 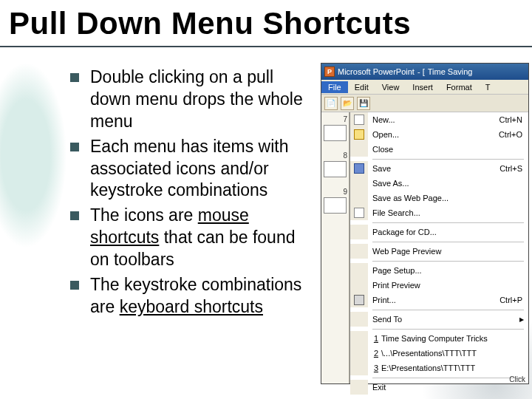 I want to click on menu-item-time-saving-computer-tricks: 1Time Saving Computer Tricks, so click(x=439, y=338).